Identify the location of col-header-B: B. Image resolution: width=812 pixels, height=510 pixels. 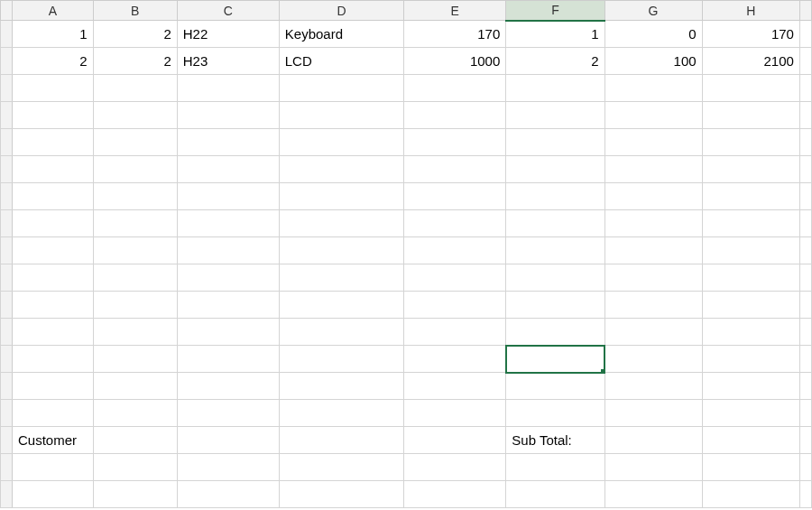
(135, 11).